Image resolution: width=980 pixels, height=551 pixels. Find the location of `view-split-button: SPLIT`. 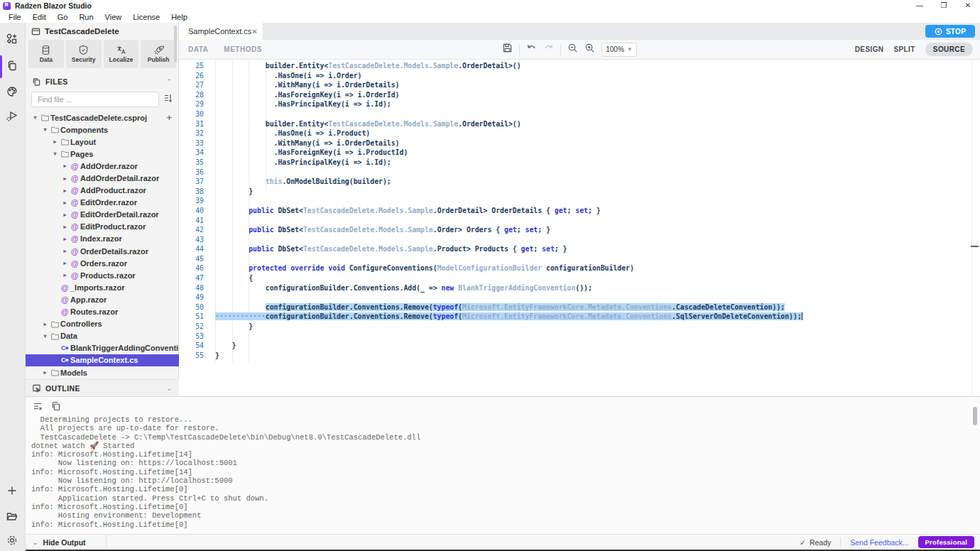

view-split-button: SPLIT is located at coordinates (904, 50).